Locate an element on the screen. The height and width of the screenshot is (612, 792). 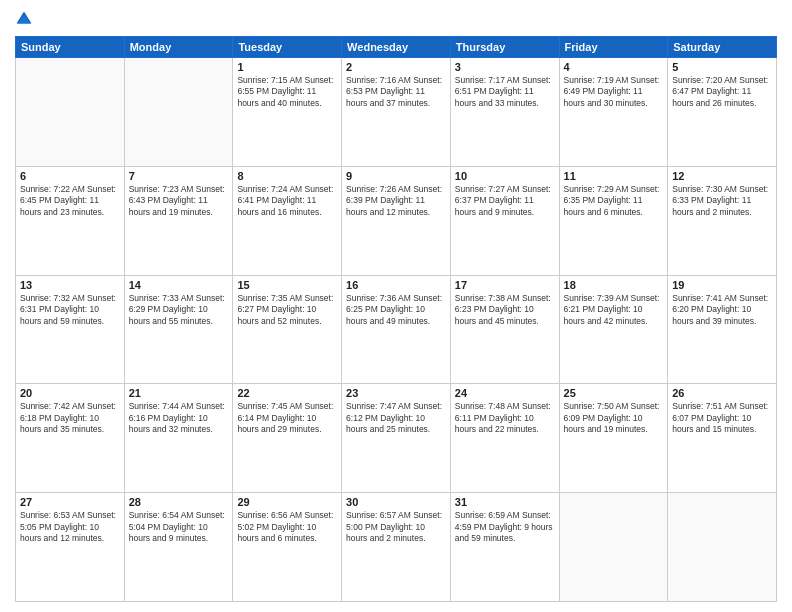
day-number: 5 is located at coordinates (722, 67).